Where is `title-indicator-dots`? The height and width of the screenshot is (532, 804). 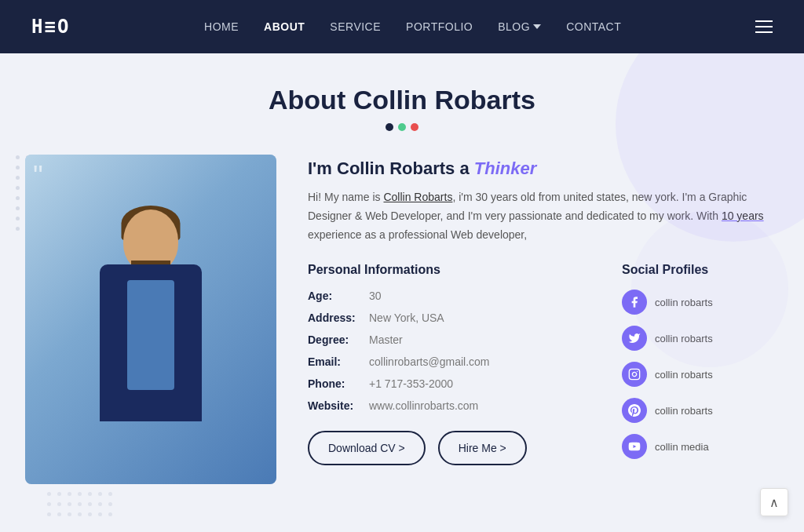
title-indicator-dots is located at coordinates (402, 127).